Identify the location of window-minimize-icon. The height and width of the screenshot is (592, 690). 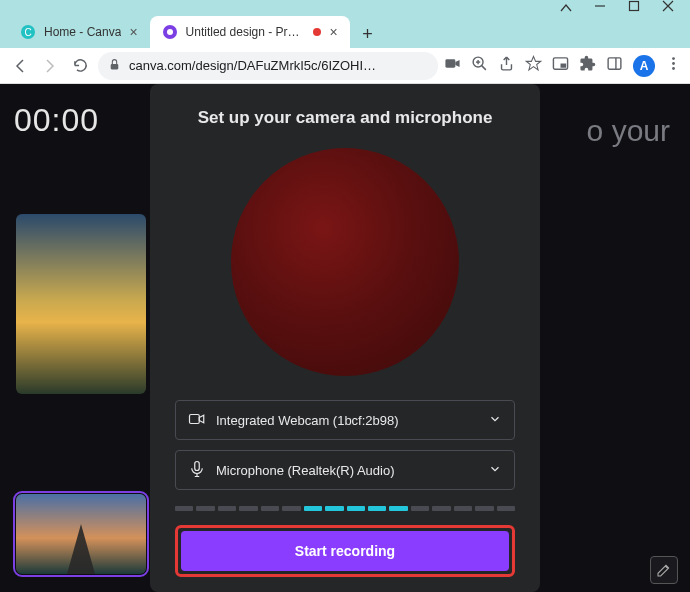
(600, 8).